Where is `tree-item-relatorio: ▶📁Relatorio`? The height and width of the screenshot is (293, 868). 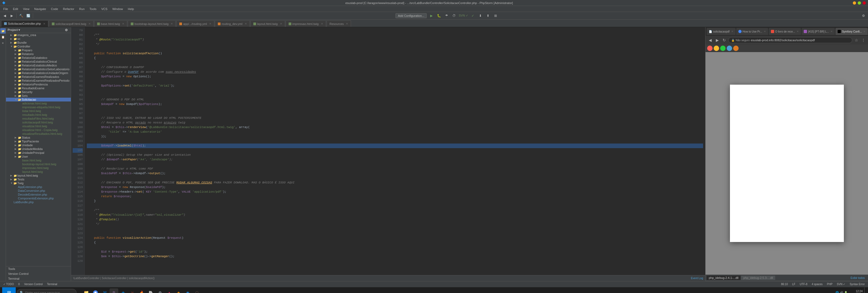
tree-item-relatorio: ▶📁Relatorio is located at coordinates (38, 54).